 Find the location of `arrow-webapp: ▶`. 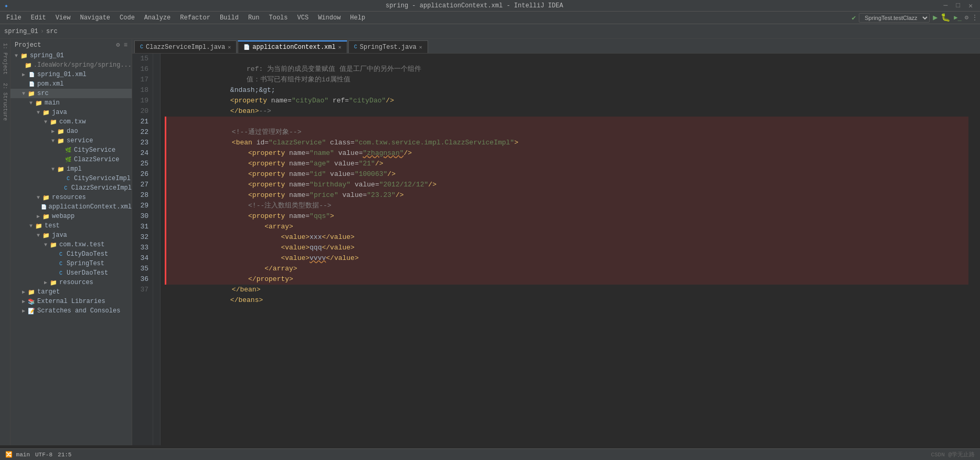

arrow-webapp: ▶ is located at coordinates (38, 216).